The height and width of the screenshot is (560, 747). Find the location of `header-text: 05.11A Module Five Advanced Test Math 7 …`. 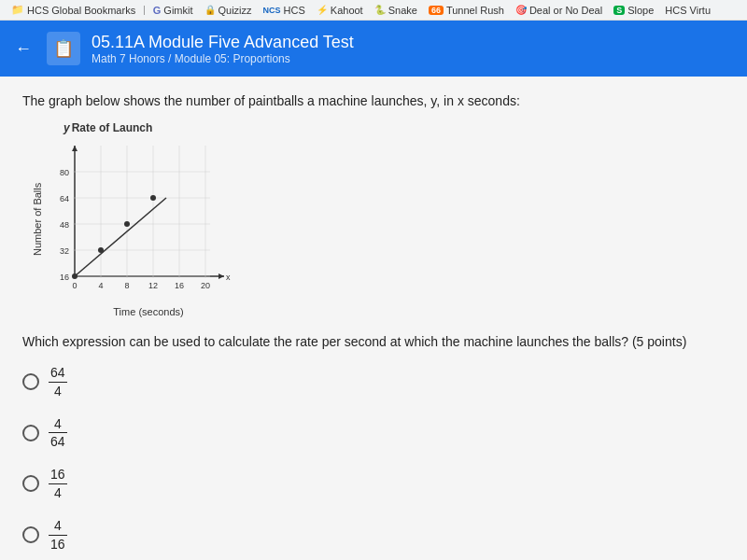

header-text: 05.11A Module Five Advanced Test Math 7 … is located at coordinates (222, 49).